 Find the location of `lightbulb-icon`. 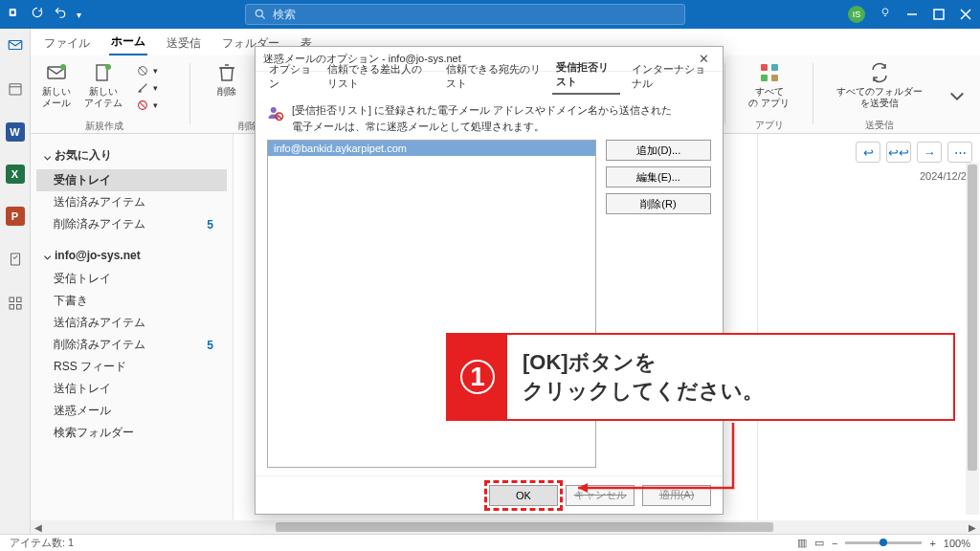

lightbulb-icon is located at coordinates (885, 14).